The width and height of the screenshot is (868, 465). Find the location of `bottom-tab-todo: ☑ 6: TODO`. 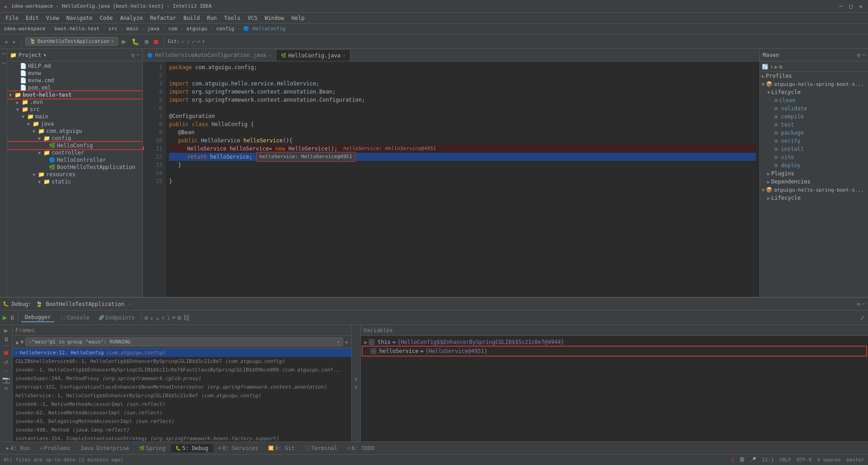

bottom-tab-todo: ☑ 6: TODO is located at coordinates (361, 448).